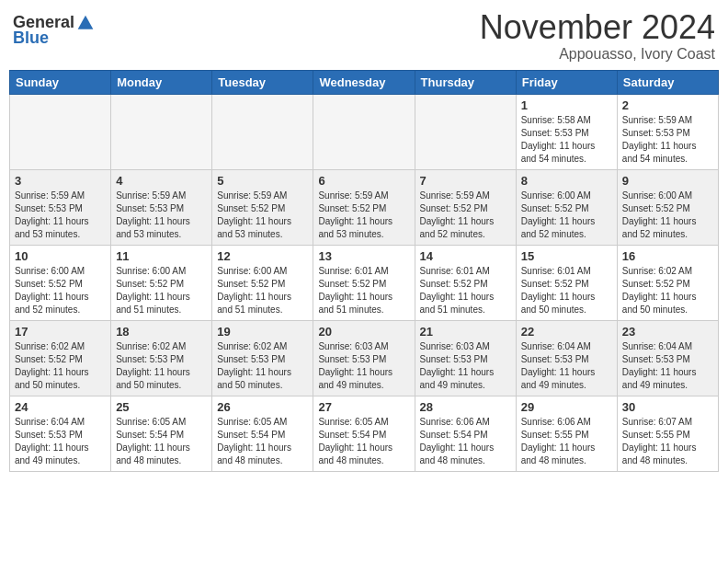 The width and height of the screenshot is (728, 563). I want to click on weekday-header-friday: Friday, so click(566, 82).